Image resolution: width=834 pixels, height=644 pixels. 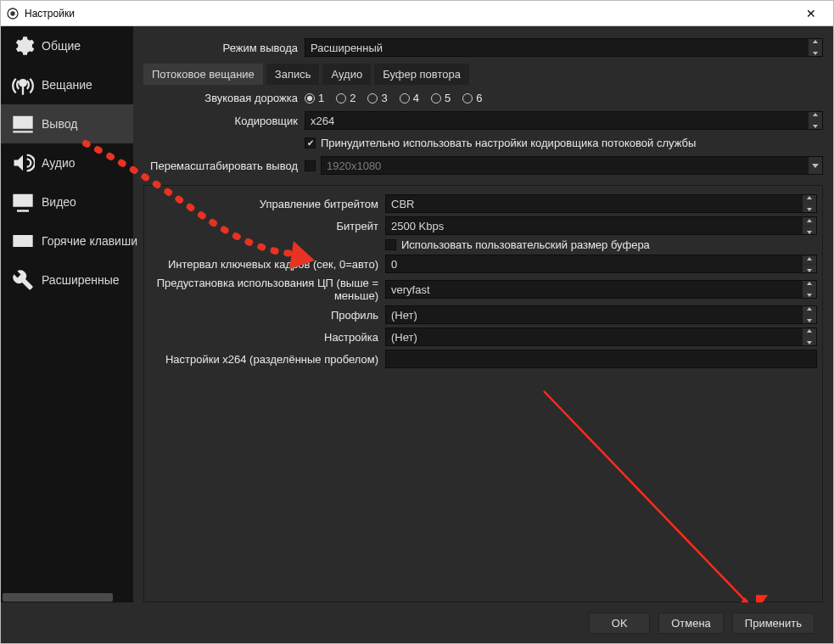 I want to click on cancel-button: Отмена, so click(x=691, y=623).